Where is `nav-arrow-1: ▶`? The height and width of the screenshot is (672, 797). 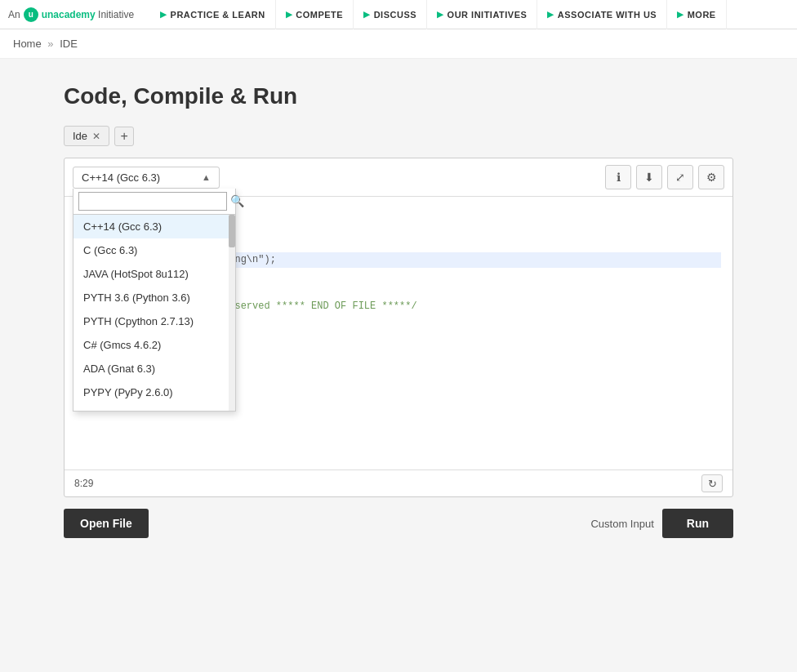 nav-arrow-1: ▶ is located at coordinates (163, 15).